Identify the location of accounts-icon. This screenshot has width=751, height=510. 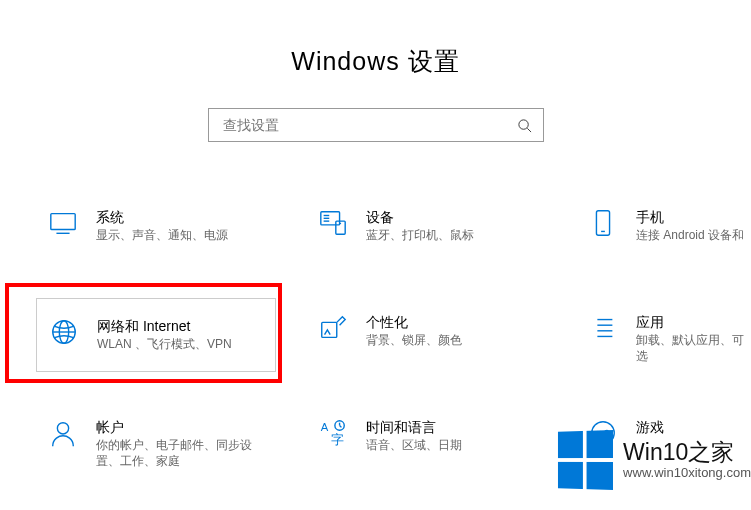
(63, 433).